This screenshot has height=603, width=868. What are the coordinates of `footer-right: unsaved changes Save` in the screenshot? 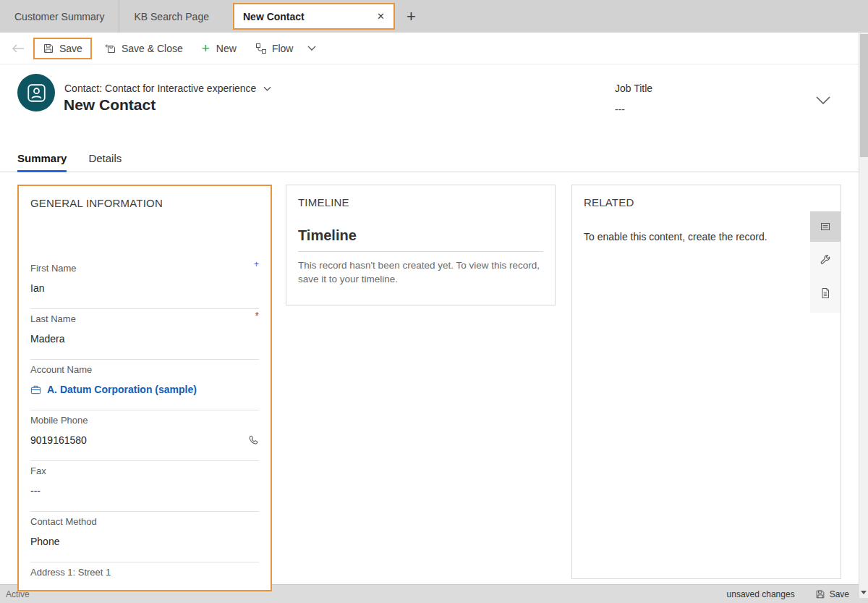 It's located at (797, 594).